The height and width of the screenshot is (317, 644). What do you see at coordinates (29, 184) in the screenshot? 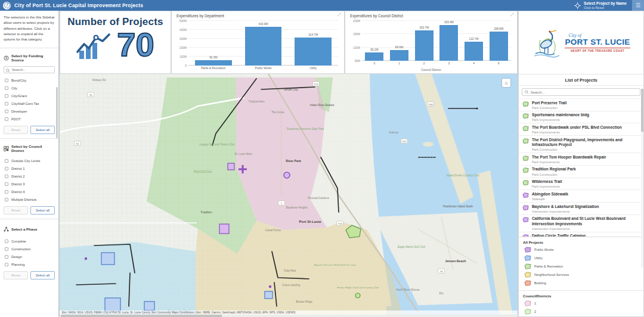
I see `checkbox-option: District 3` at bounding box center [29, 184].